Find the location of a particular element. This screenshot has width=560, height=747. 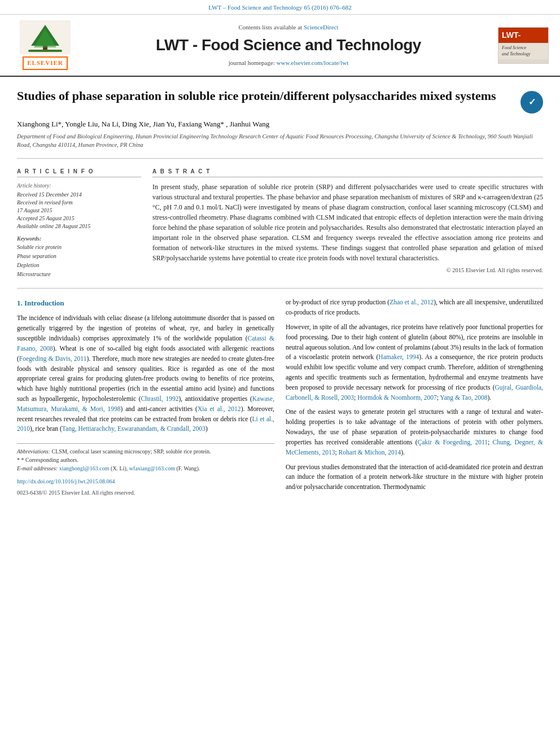

article-history: Article history: Received 15 December 20… is located at coordinates (79, 206).